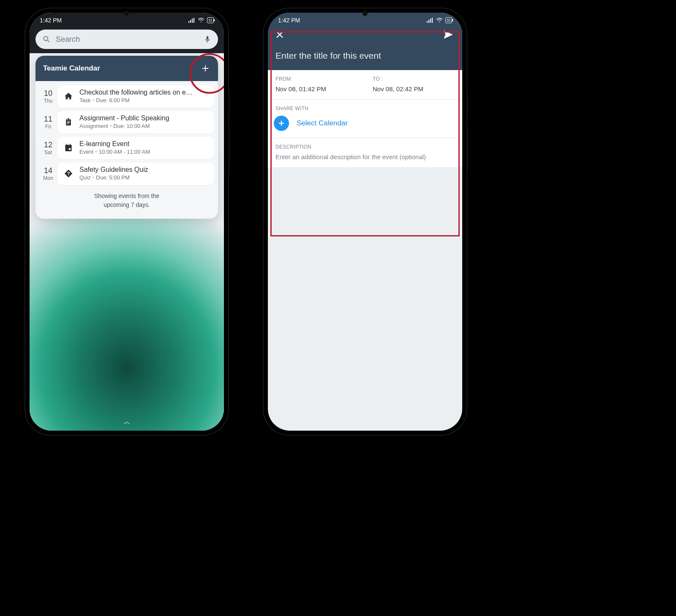 Image resolution: width=676 pixels, height=616 pixels. Describe the element at coordinates (68, 96) in the screenshot. I see `home-icon` at that location.